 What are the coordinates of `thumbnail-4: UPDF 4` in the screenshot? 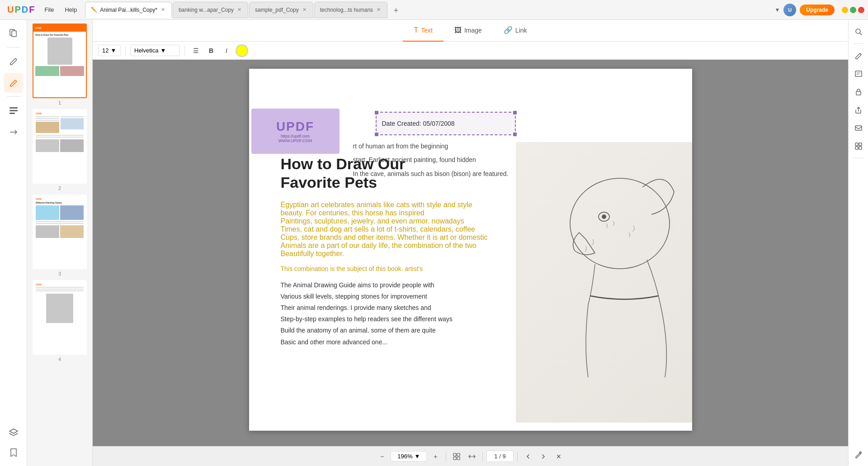 It's located at (60, 321).